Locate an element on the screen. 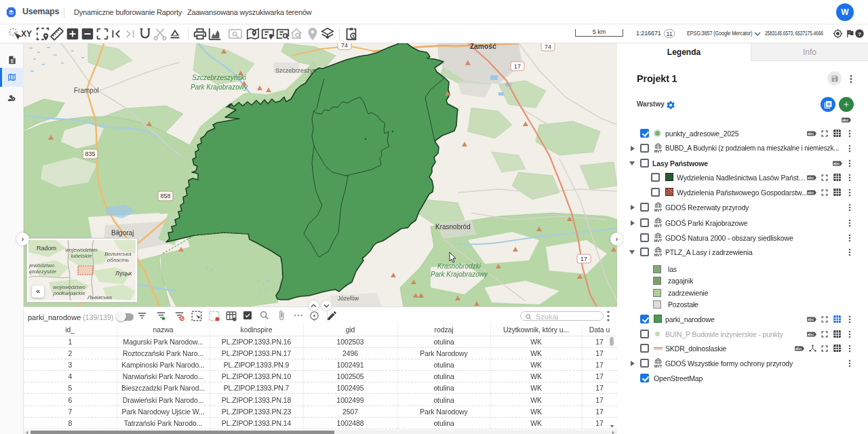  svg-text: Józefów is located at coordinates (349, 298).